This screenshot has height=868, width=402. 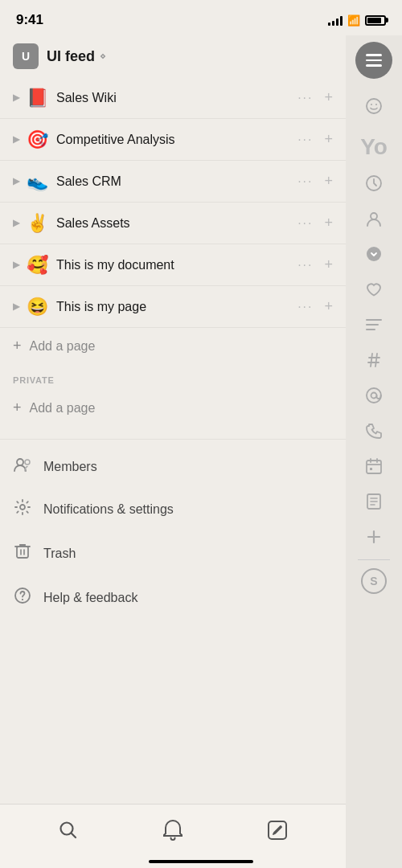 What do you see at coordinates (374, 219) in the screenshot?
I see `person-icon` at bounding box center [374, 219].